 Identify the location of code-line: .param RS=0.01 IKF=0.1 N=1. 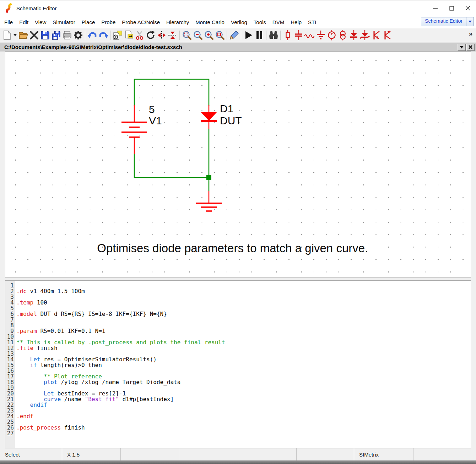
(244, 331).